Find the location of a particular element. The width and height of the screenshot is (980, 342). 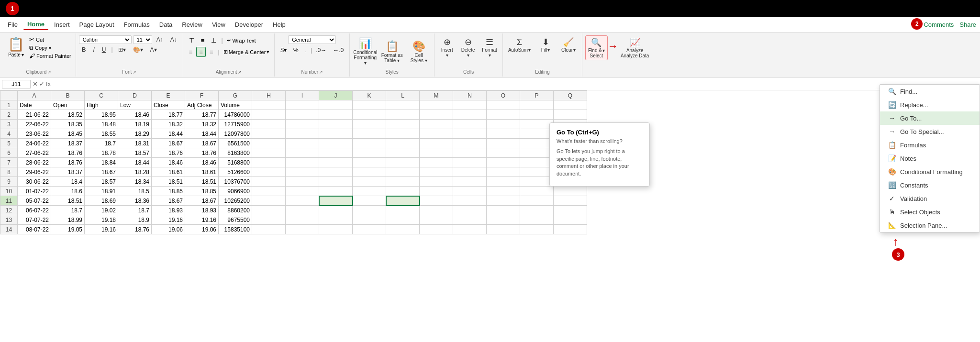

menu-developer: Developer is located at coordinates (249, 25).